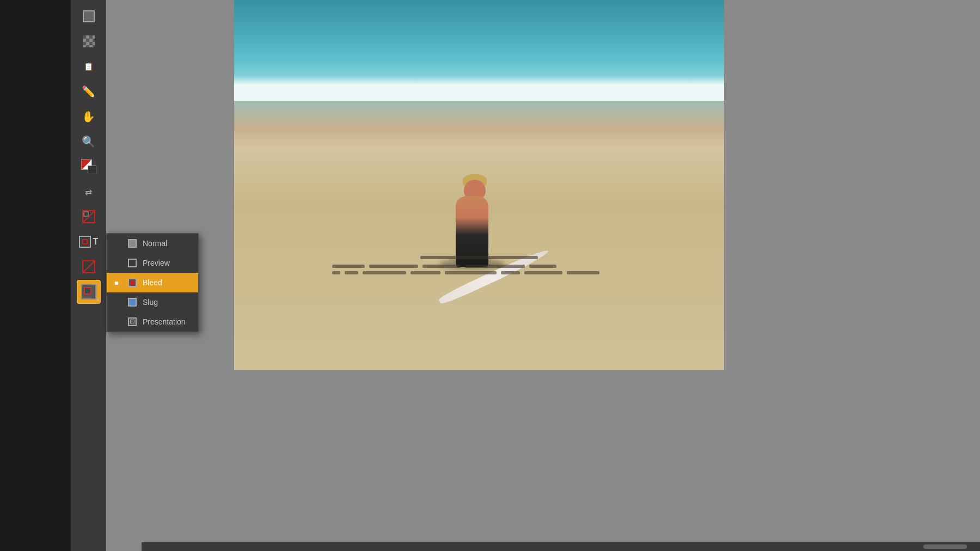  Describe the element at coordinates (132, 322) in the screenshot. I see `presentation-icon-graphic` at that location.